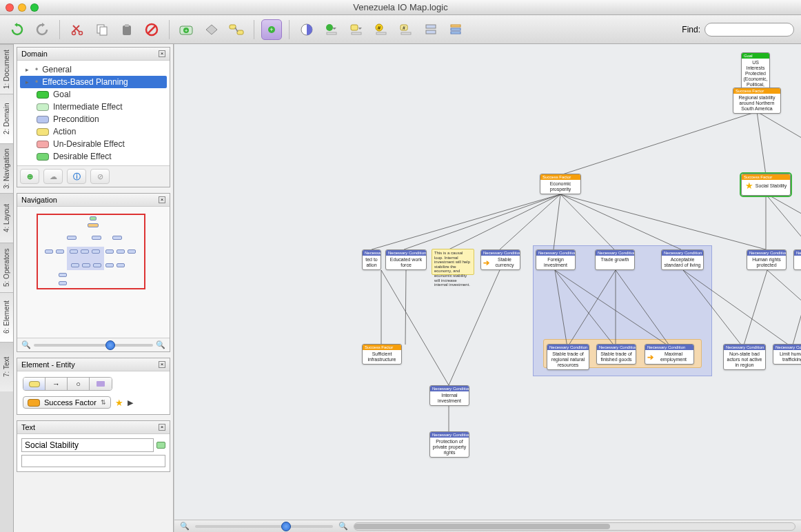  I want to click on vtab-operators: 5: Operators, so click(7, 267).